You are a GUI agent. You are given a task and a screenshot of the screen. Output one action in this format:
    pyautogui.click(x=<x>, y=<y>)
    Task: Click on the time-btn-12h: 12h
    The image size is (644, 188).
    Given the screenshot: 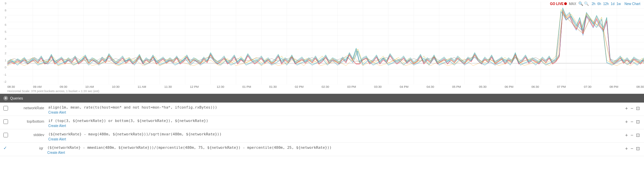 What is the action you would take?
    pyautogui.click(x=606, y=4)
    